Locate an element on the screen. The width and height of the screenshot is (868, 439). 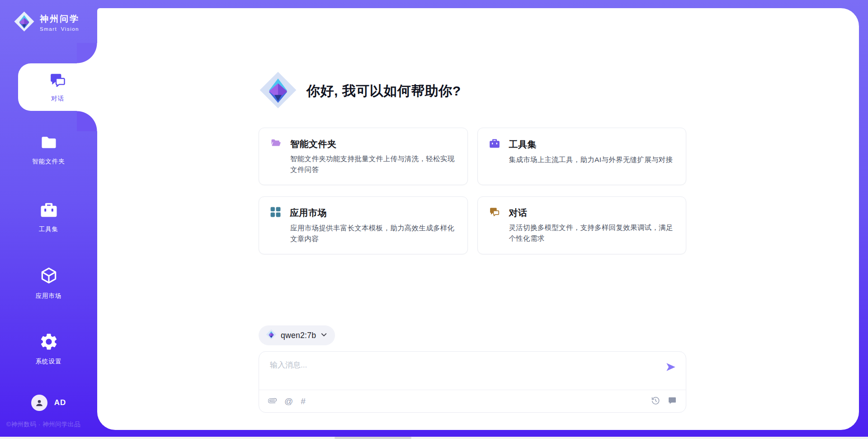
sidebar-item-label: 对话 is located at coordinates (58, 99).